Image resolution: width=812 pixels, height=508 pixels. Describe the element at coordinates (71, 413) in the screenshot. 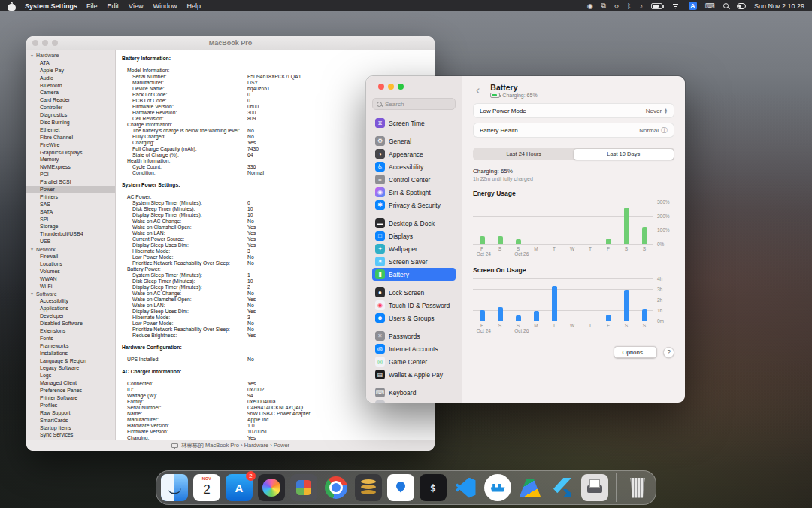

I see `si-sidebar-item: Raw Support` at that location.